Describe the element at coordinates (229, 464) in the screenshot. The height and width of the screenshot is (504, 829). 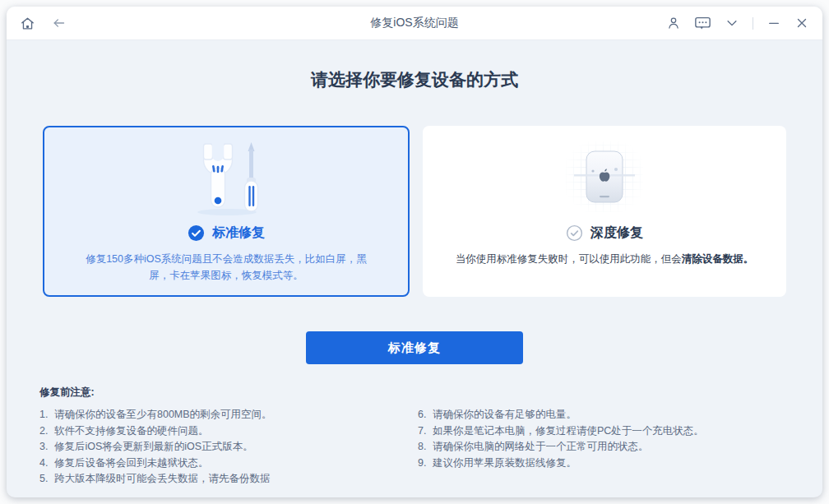
I see `note-item: 4.修复后设备将会回到未越狱状态。` at that location.